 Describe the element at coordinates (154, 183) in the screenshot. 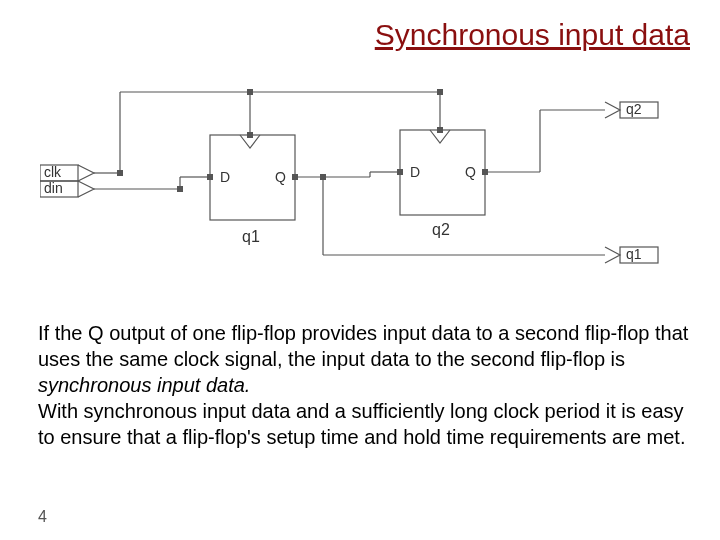

I see `wire-din-q1d` at that location.